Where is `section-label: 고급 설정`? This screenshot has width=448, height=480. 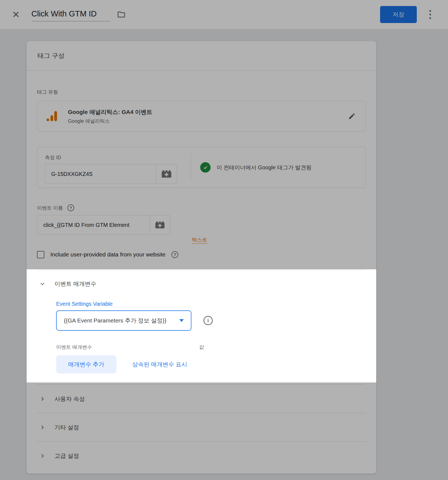 section-label: 고급 설정 is located at coordinates (67, 456).